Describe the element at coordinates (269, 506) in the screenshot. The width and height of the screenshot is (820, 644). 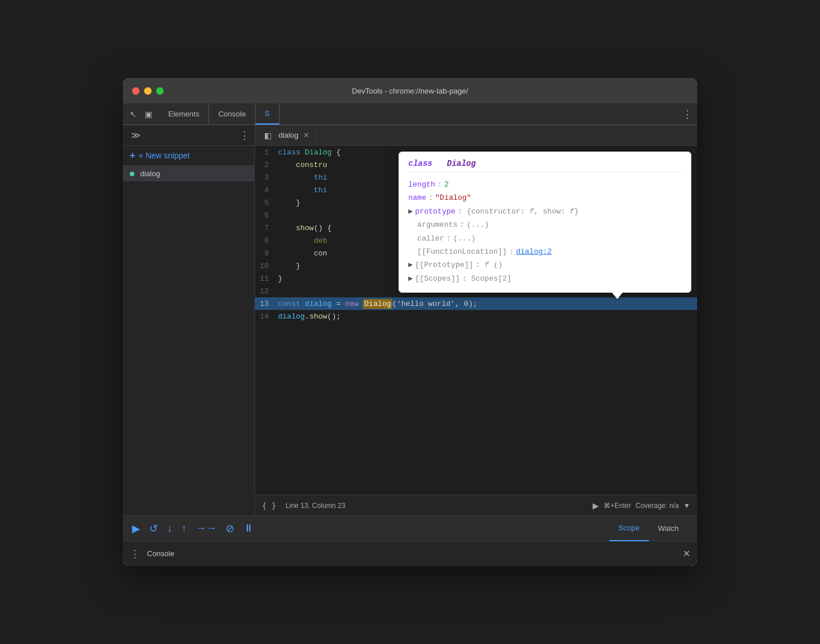
I see `format-button: { }` at that location.